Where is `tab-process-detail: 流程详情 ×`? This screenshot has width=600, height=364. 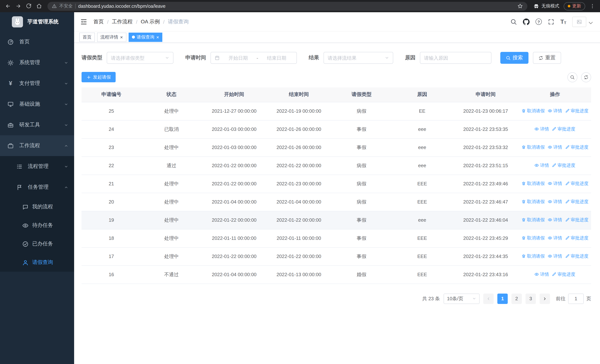 tab-process-detail: 流程详情 × is located at coordinates (112, 37).